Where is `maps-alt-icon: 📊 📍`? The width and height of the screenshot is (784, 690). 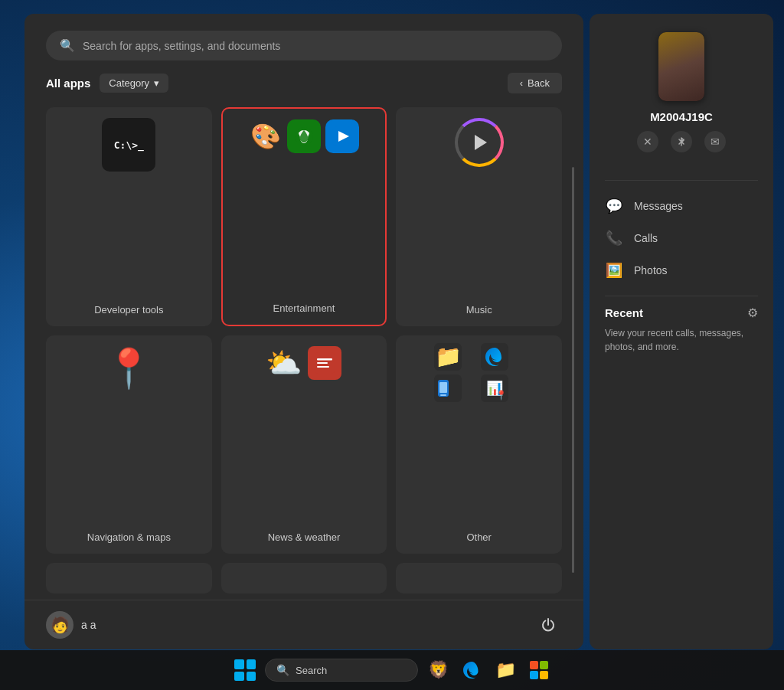
maps-alt-icon: 📊 📍 is located at coordinates (495, 388).